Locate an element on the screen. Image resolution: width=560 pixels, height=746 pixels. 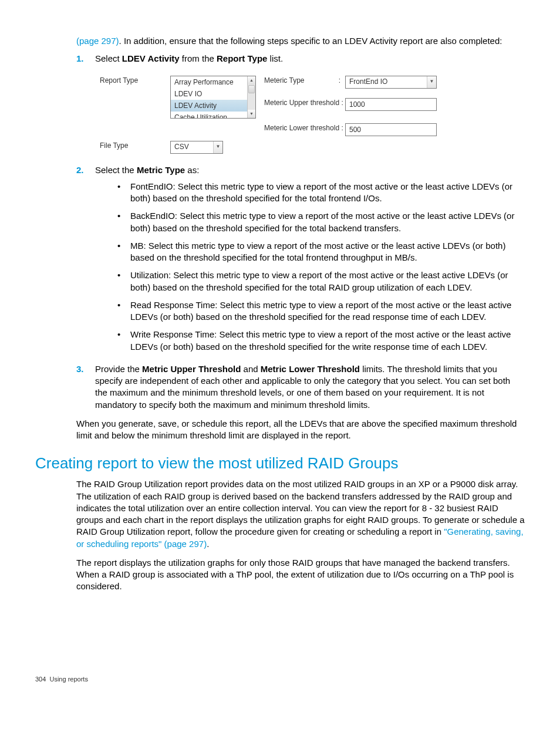
file-type-label: File Type is located at coordinates (135, 145).